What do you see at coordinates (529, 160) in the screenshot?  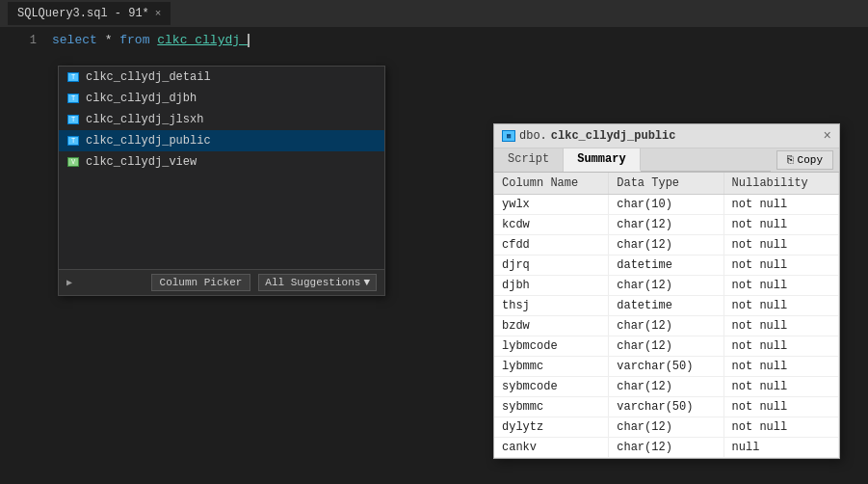 I see `tab-script: Script` at bounding box center [529, 160].